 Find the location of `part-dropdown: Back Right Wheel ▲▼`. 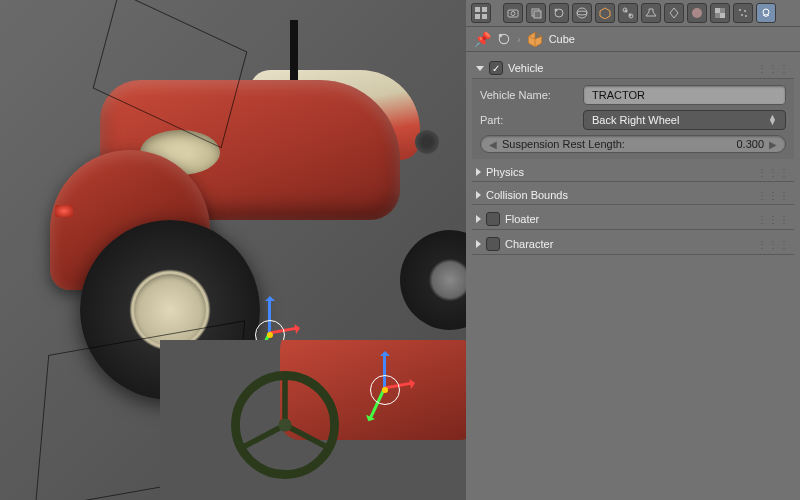

part-dropdown: Back Right Wheel ▲▼ is located at coordinates (684, 120).